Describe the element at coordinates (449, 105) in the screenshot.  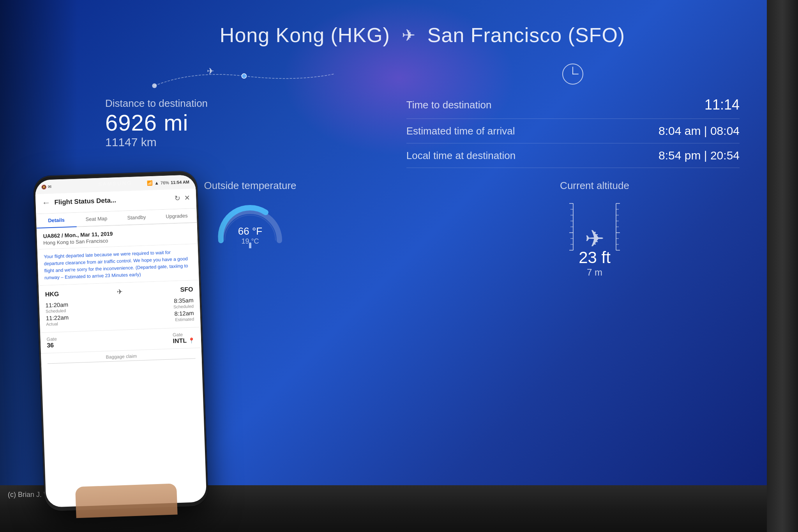
I see `time-to-dest-label: Time to destination` at that location.